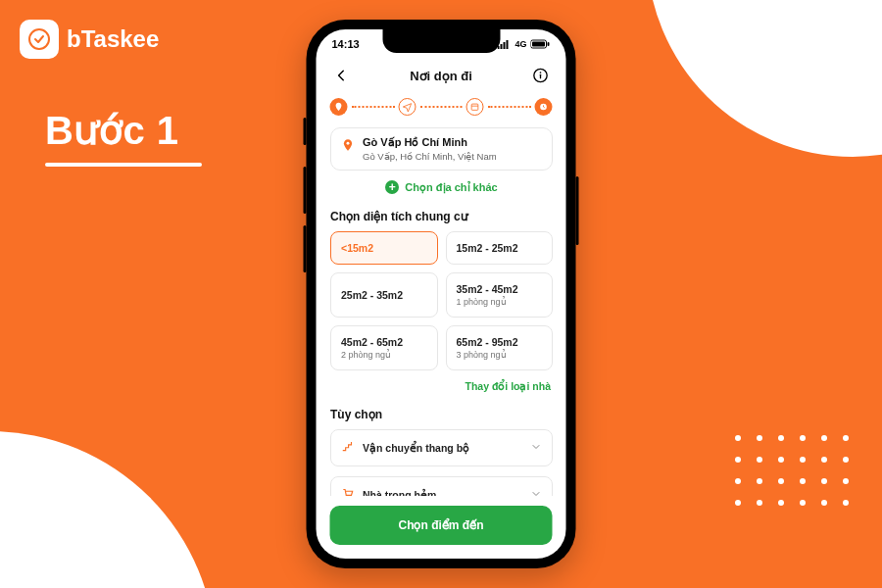 The width and height of the screenshot is (882, 588). What do you see at coordinates (346, 44) in the screenshot?
I see `status-time: 14:13` at bounding box center [346, 44].